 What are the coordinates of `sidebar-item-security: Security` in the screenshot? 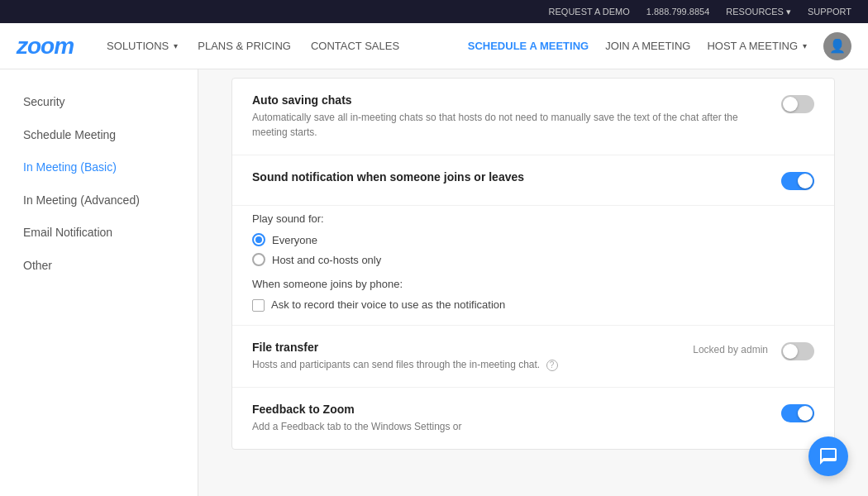 It's located at (99, 103).